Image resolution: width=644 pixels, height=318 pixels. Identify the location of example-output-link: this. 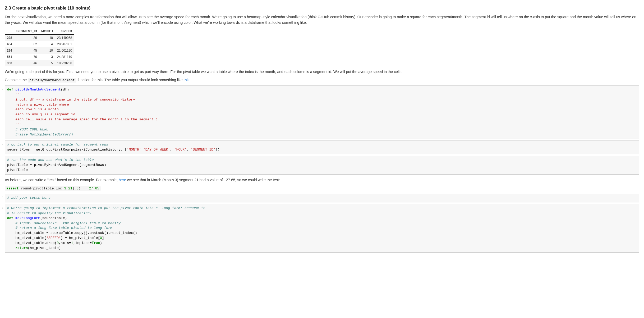
(187, 80).